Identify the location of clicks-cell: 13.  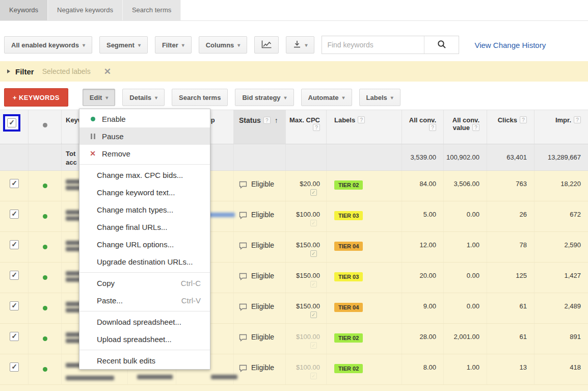
(511, 369).